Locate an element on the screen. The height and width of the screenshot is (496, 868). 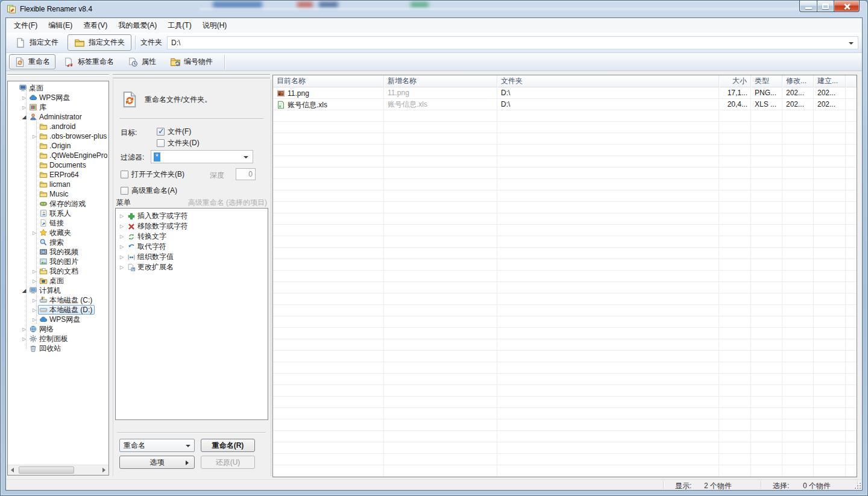
tree-item: 保存的游戏 is located at coordinates (58, 204).